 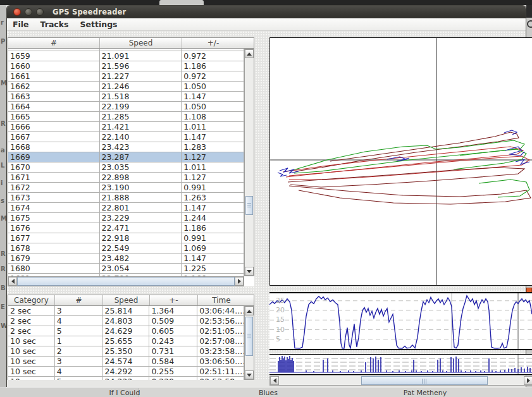 I want to click on table-cell: 1.011, so click(x=213, y=127).